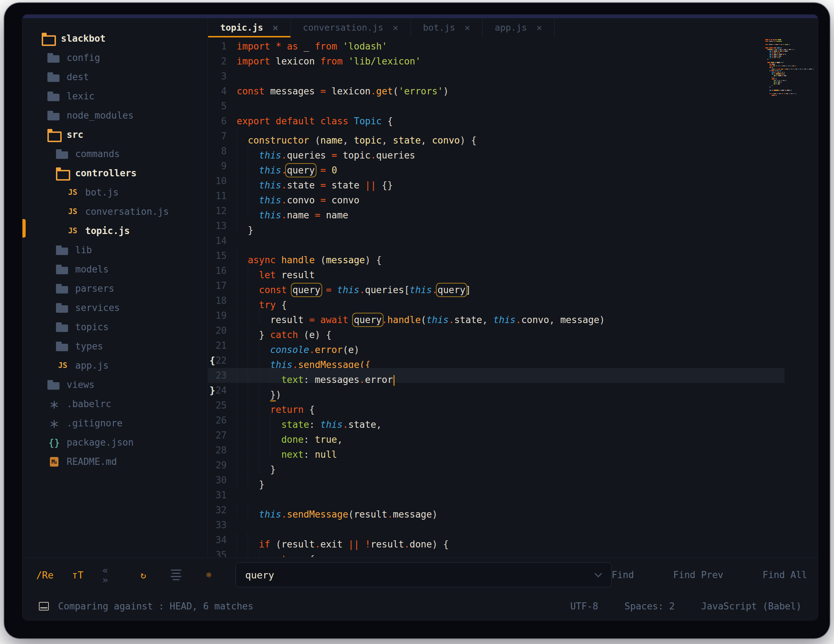 The height and width of the screenshot is (644, 834). What do you see at coordinates (45, 575) in the screenshot?
I see `regex-icon: /Re` at bounding box center [45, 575].